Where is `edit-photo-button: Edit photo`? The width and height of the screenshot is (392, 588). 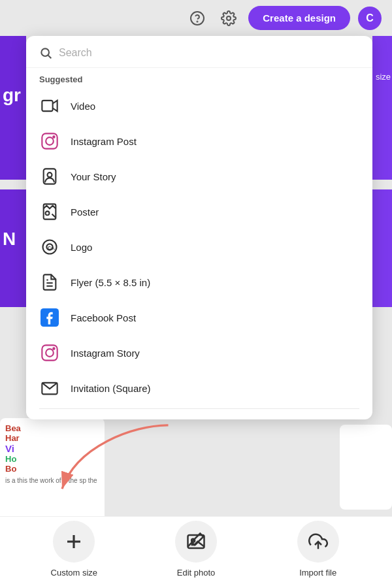 edit-photo-button: Edit photo is located at coordinates (196, 549).